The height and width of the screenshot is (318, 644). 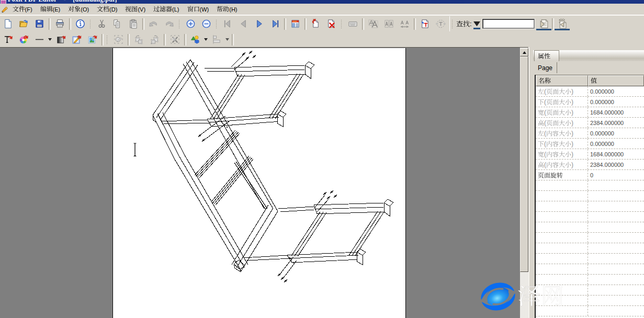 I want to click on tab-page: Page, so click(x=546, y=68).